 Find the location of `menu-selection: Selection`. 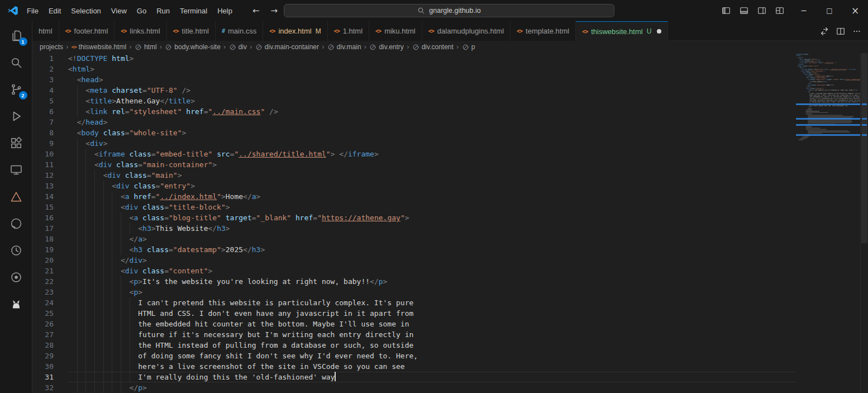

menu-selection: Selection is located at coordinates (86, 11).